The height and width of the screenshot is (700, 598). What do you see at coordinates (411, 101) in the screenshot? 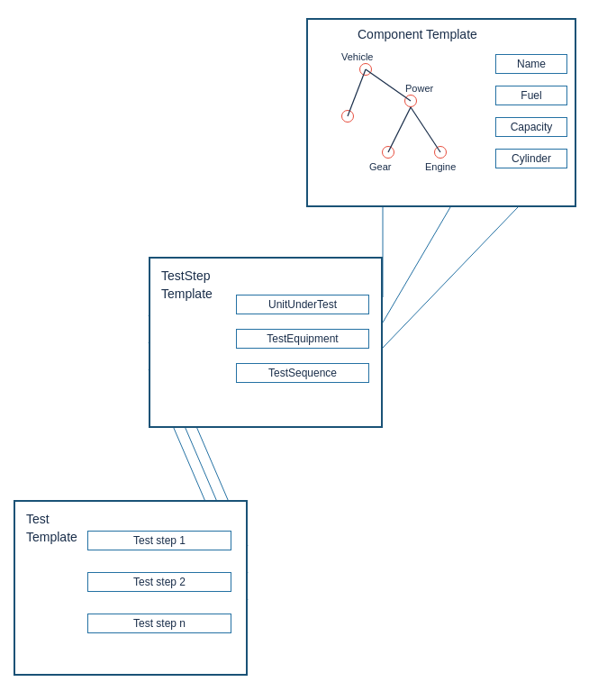
I see `tree-node-power` at bounding box center [411, 101].